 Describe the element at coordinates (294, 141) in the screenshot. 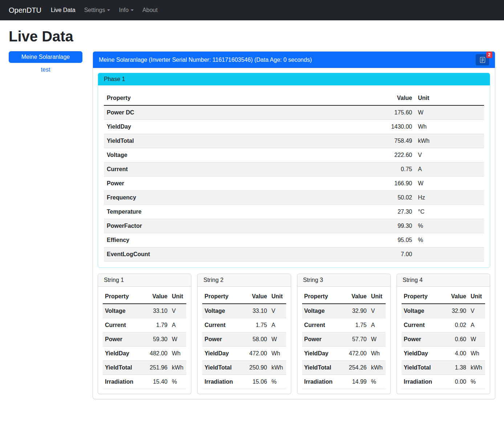

I see `table-row: YieldTotal758.49kWh` at that location.